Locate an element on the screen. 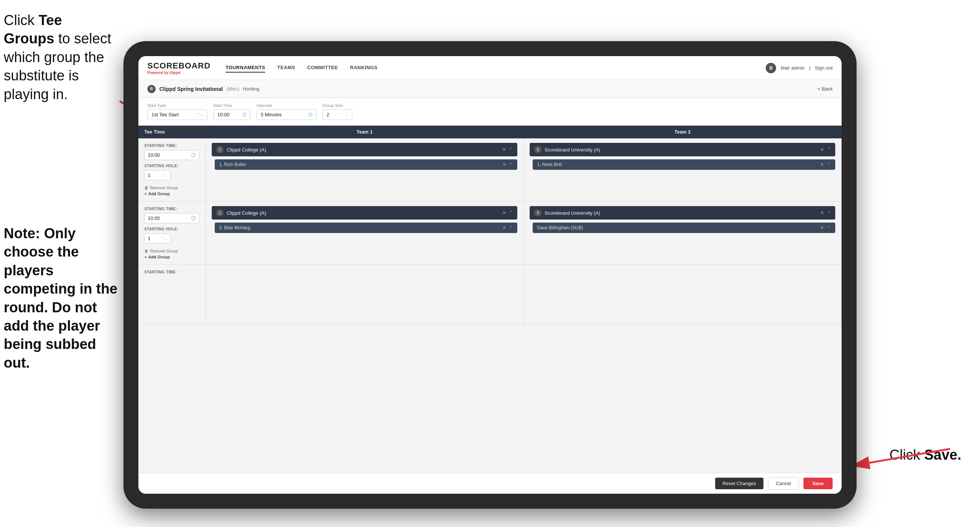 This screenshot has width=980, height=527. team2-up-2: ⌃ is located at coordinates (829, 213).